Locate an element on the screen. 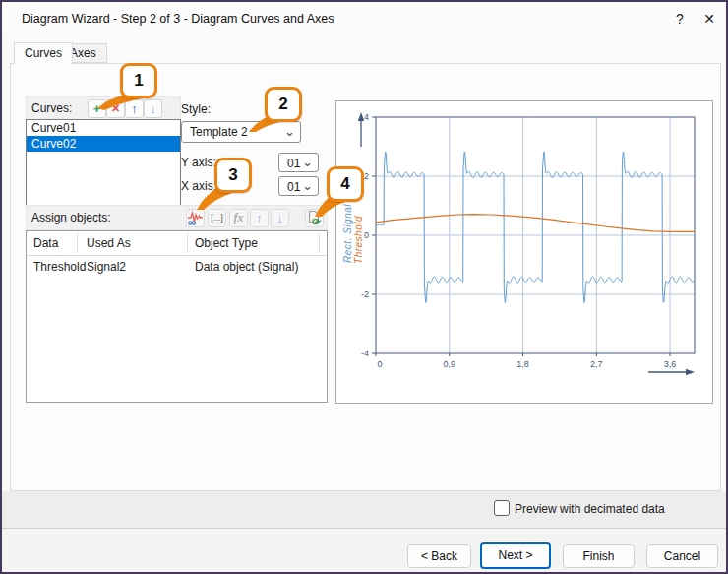 This screenshot has height=574, width=728. style-dropdown: Template 2 ⌄ is located at coordinates (241, 132).